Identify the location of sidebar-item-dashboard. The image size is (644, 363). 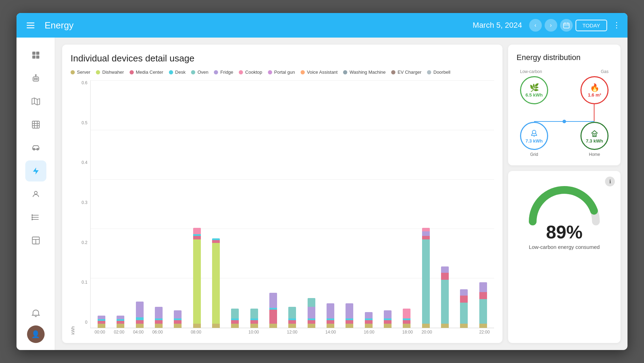
(36, 55).